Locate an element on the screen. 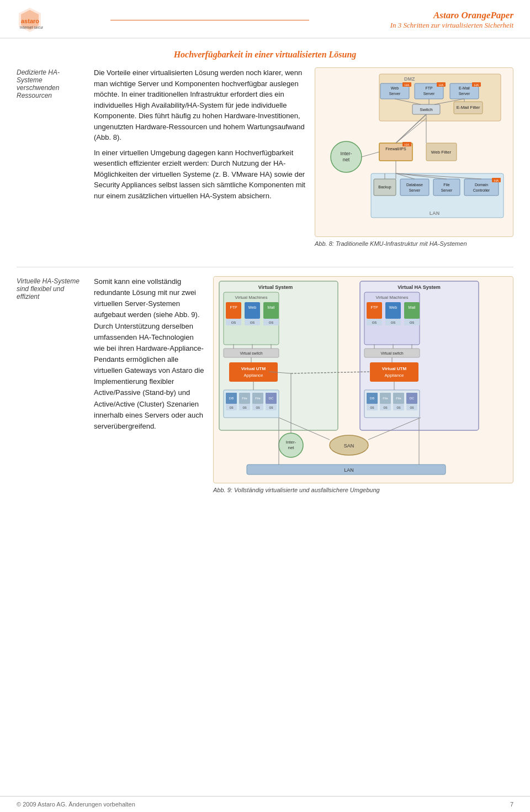 The image size is (530, 812). logo-area: astaro internet security is located at coordinates (61, 20).